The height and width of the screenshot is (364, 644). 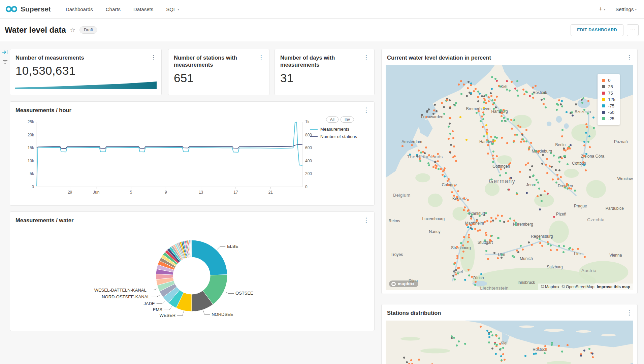 What do you see at coordinates (601, 9) in the screenshot?
I see `plus-icon: +` at bounding box center [601, 9].